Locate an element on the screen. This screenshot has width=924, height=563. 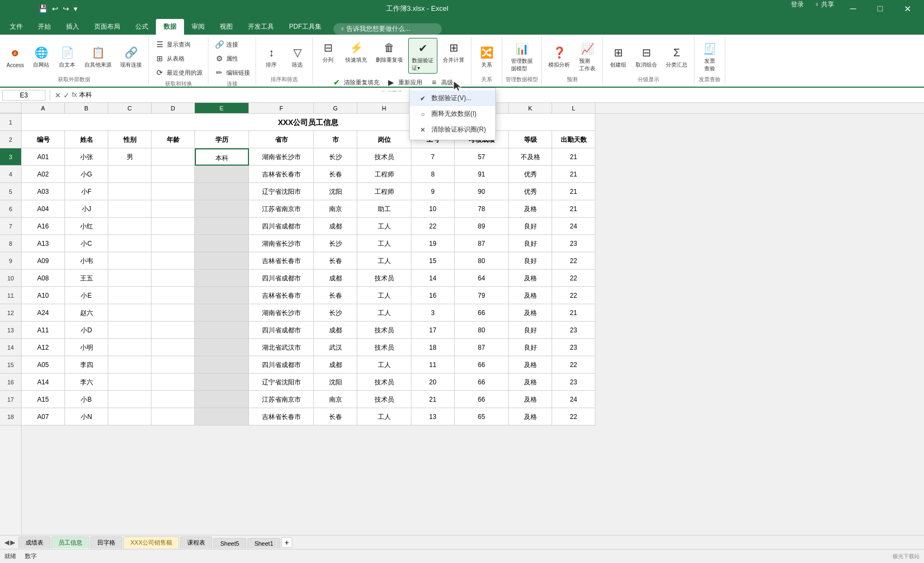
col-header-K: K is located at coordinates (530, 108).